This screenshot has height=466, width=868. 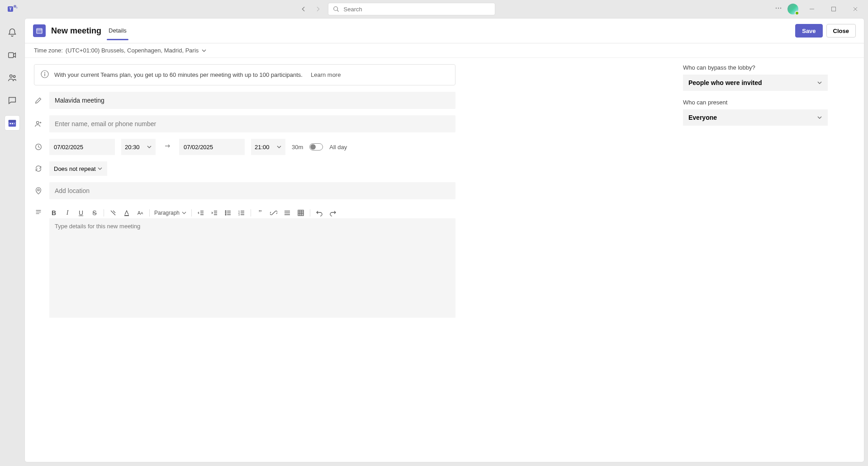 I want to click on banner-text: With your current Teams plan, you get up…, so click(x=178, y=75).